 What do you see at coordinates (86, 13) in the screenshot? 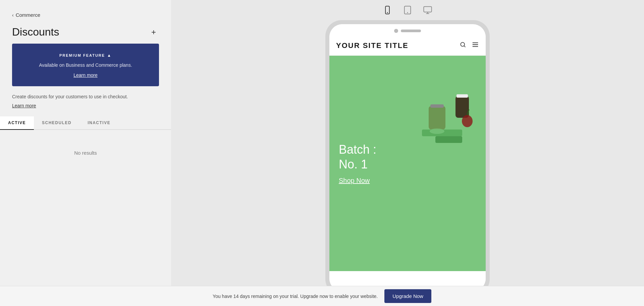
I see `back-nav: ‹ Commerce` at bounding box center [86, 13].